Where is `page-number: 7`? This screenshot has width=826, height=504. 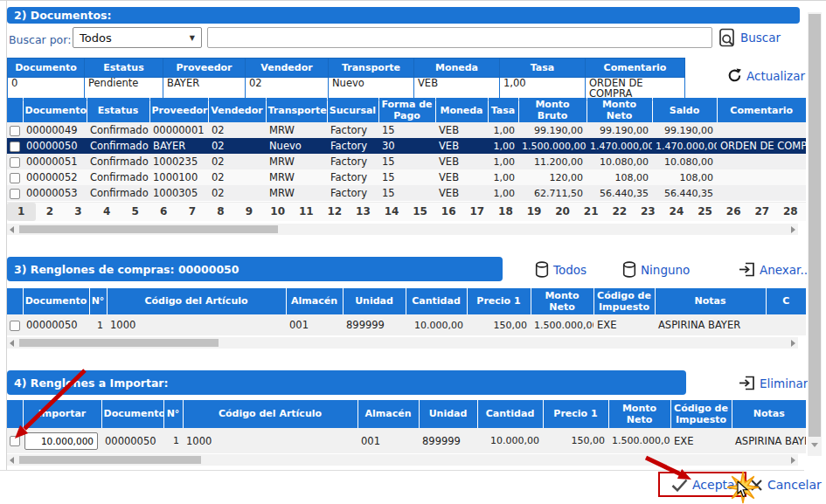
page-number: 7 is located at coordinates (192, 211).